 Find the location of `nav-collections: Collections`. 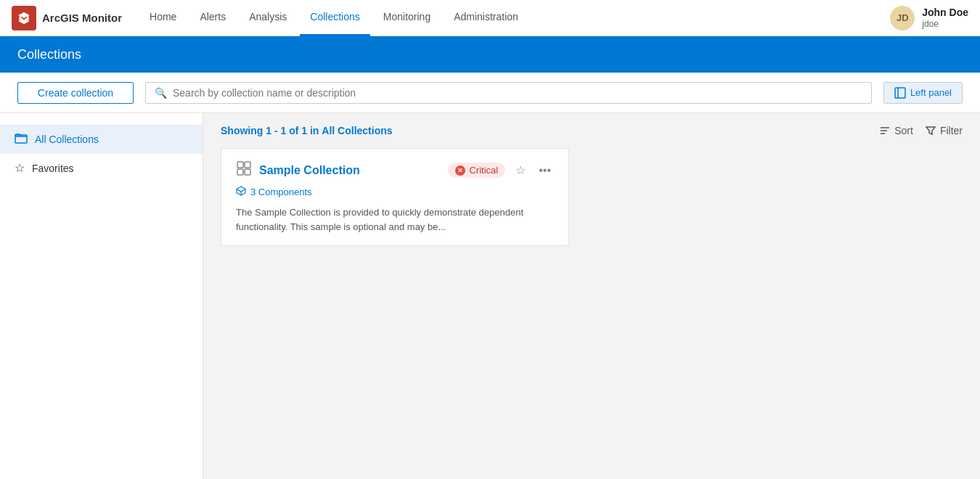

nav-collections: Collections is located at coordinates (335, 18).